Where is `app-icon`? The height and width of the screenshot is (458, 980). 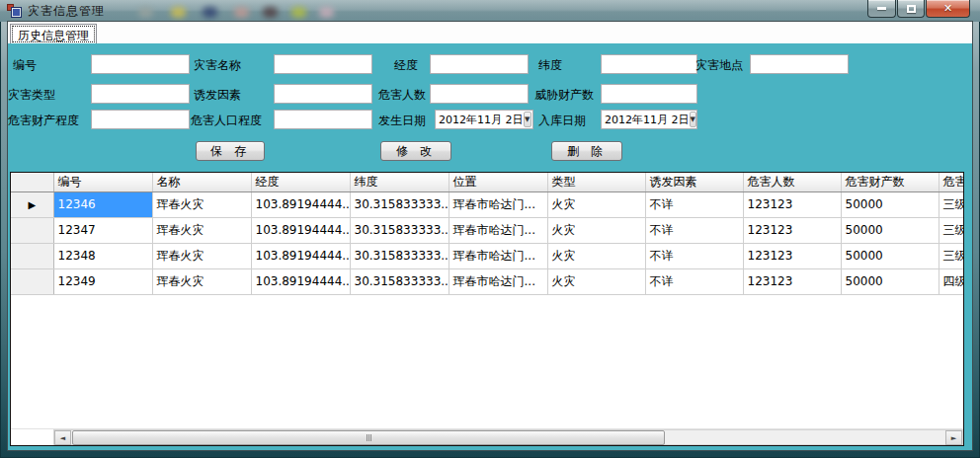
app-icon is located at coordinates (15, 12).